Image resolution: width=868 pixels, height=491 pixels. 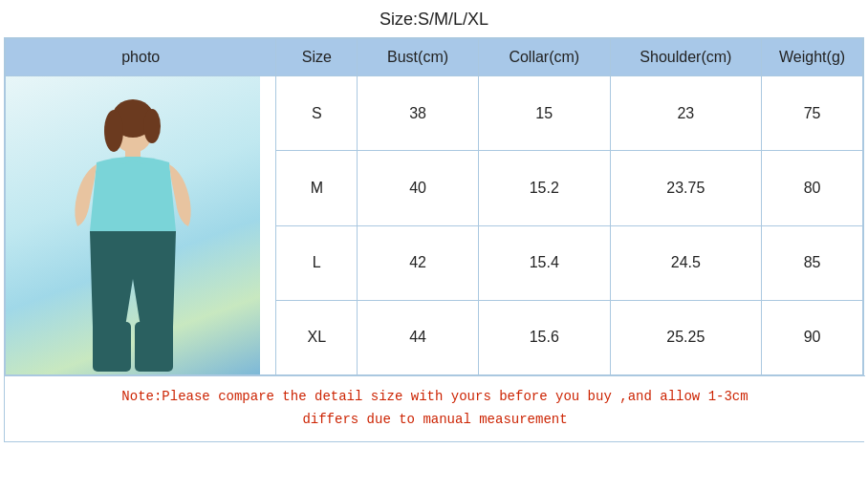 What do you see at coordinates (434, 19) in the screenshot?
I see `title-bar: Size:S/M/L/XL` at bounding box center [434, 19].